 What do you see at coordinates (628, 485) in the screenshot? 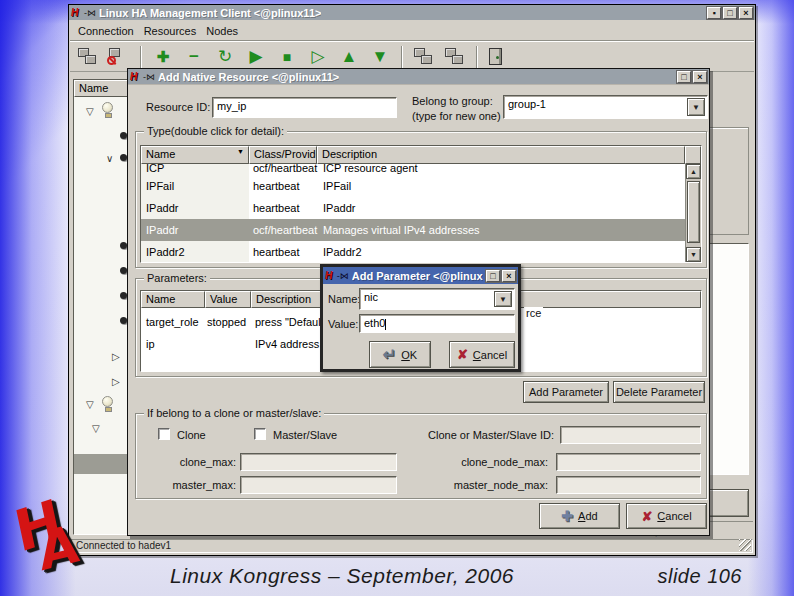
I see `master-node-max-input` at bounding box center [628, 485].